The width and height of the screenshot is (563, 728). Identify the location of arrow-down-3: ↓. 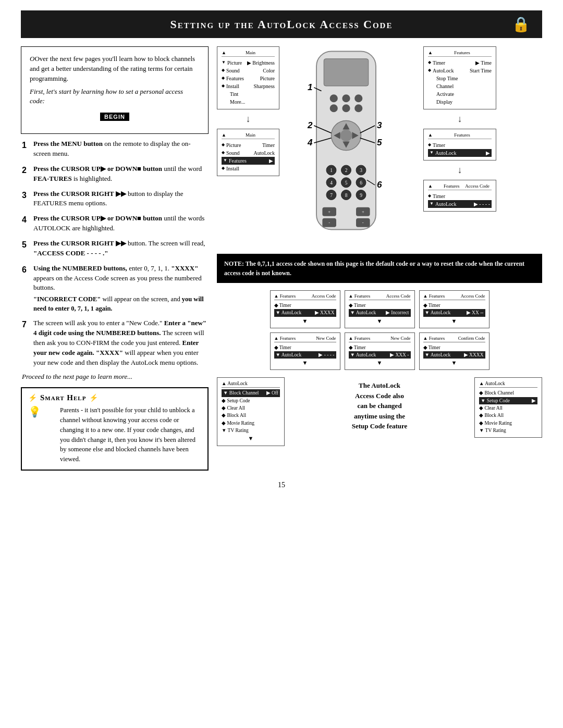
(460, 170).